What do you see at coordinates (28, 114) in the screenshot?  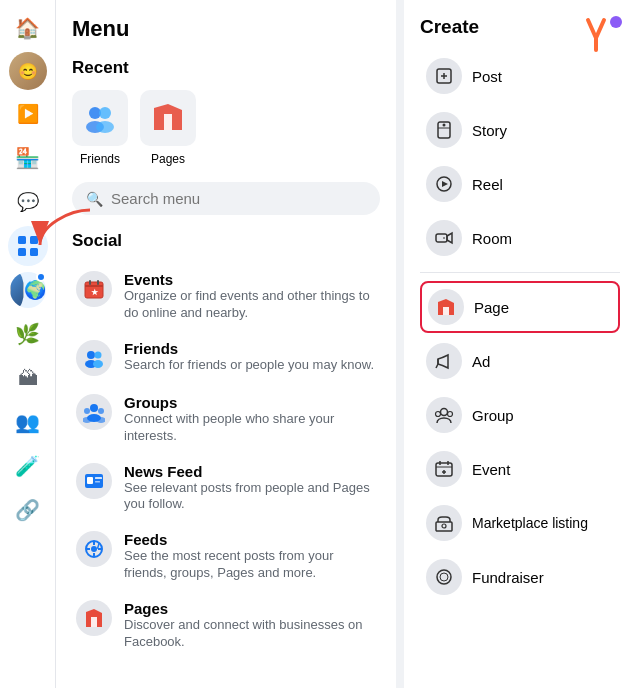 I see `sidebar-watch: ▶️` at bounding box center [28, 114].